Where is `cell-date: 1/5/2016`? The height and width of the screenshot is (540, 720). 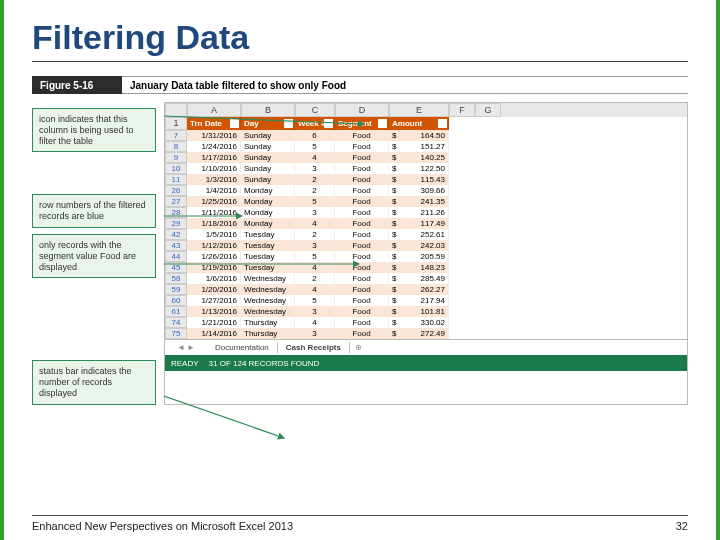
cell-date: 1/5/2016 is located at coordinates (214, 234).